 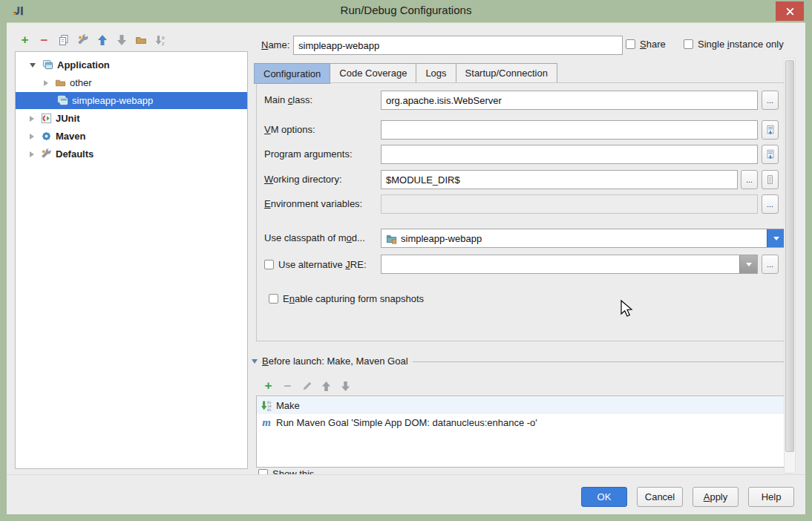 I want to click on program-arguments-input, so click(x=569, y=154).